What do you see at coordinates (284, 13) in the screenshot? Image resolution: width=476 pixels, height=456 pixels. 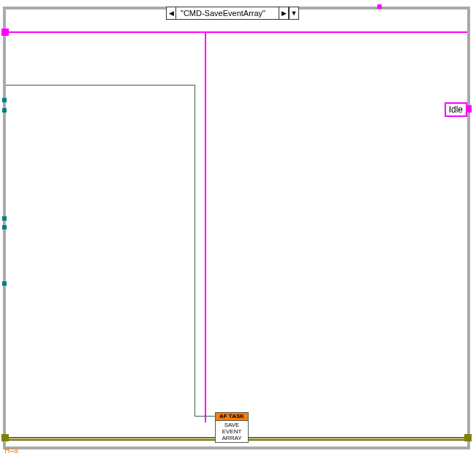 I see `case-next-button: ▶` at bounding box center [284, 13].